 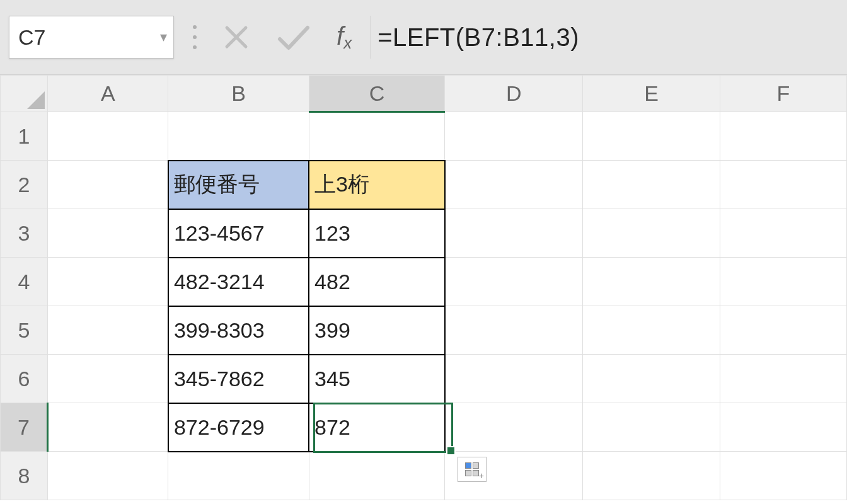 I want to click on row-header-8: 8, so click(x=24, y=476).